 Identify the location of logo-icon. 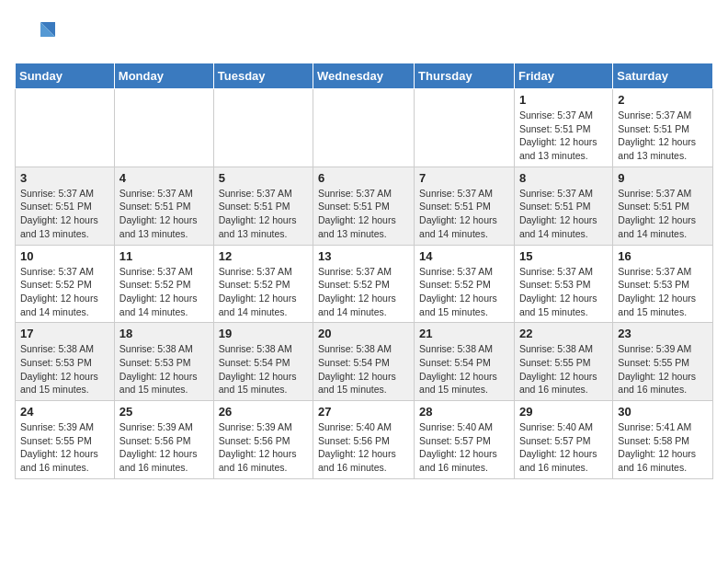
(35, 35).